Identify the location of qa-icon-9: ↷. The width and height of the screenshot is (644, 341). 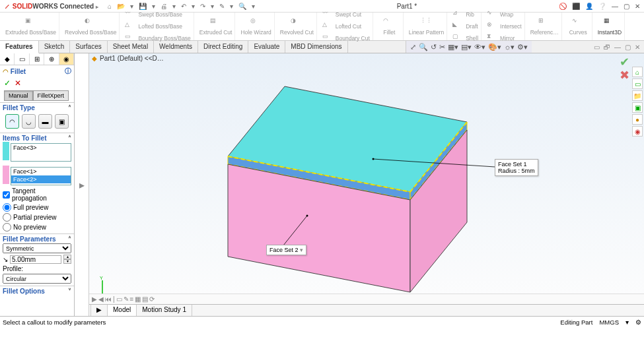
(203, 7).